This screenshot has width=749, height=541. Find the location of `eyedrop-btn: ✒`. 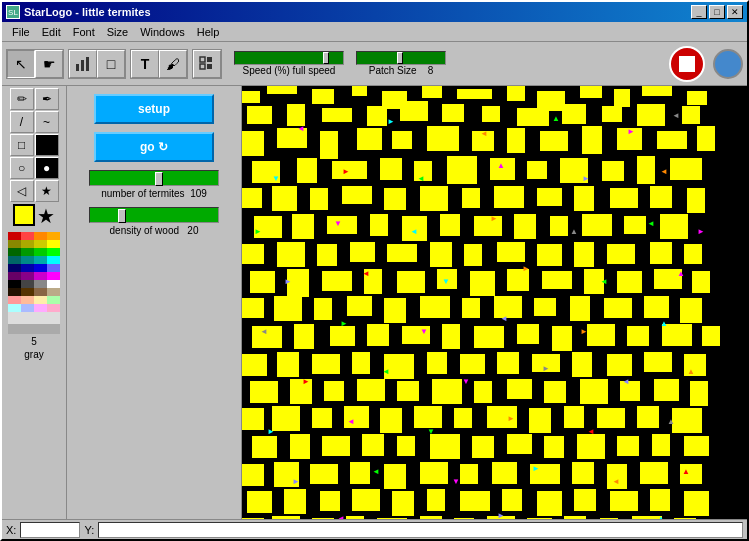

eyedrop-btn: ✒ is located at coordinates (47, 99).